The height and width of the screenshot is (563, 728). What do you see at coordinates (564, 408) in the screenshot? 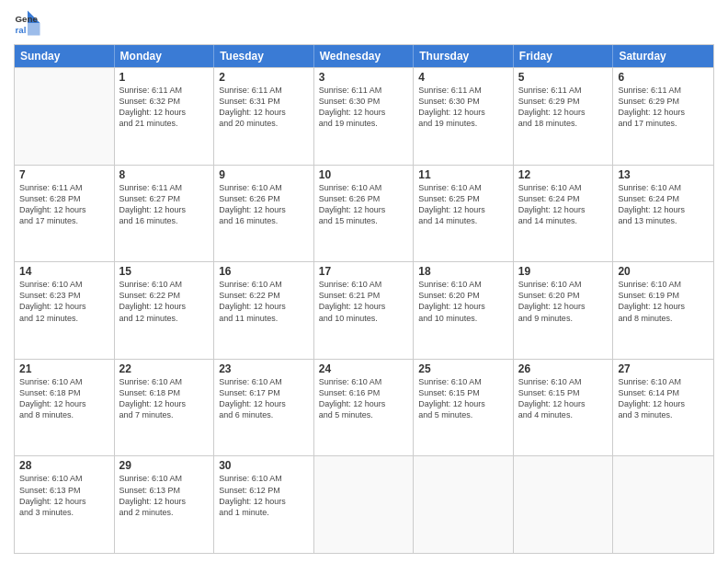
I see `calendar-cell: 26Sunrise: 6:10 AMSunset: 6:15 PMDayligh…` at bounding box center [564, 408].